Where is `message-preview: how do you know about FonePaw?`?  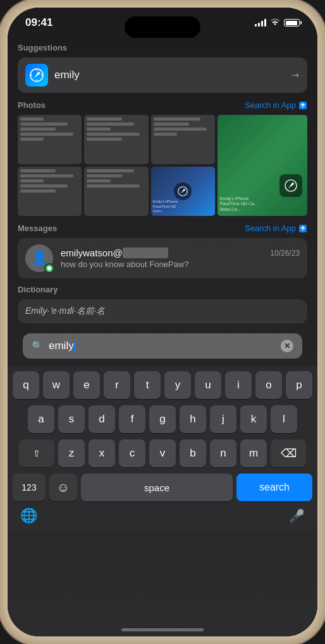 message-preview: how do you know about FonePaw? is located at coordinates (180, 264).